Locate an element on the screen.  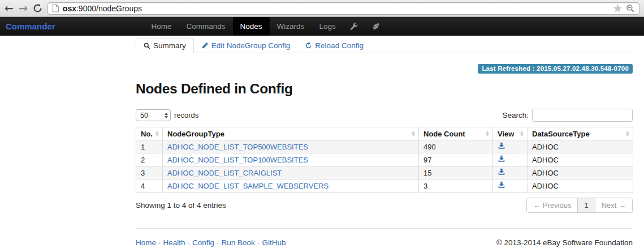
tab-summary: Summary is located at coordinates (165, 45).